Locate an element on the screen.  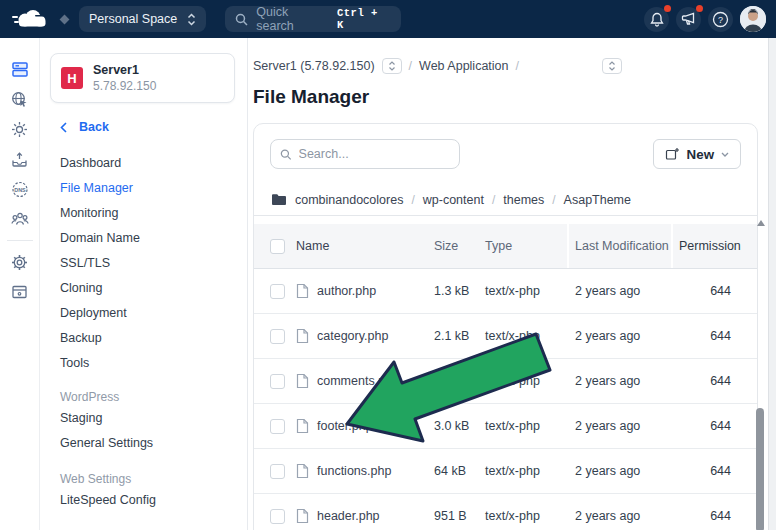
file-size: 2.1 kB is located at coordinates (460, 336).